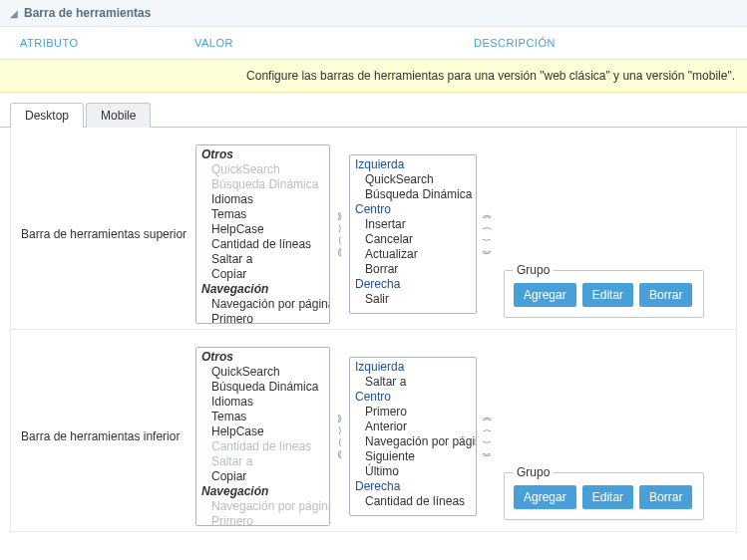 This screenshot has height=560, width=747. What do you see at coordinates (413, 456) in the screenshot?
I see `list-item: Siguiente` at bounding box center [413, 456].